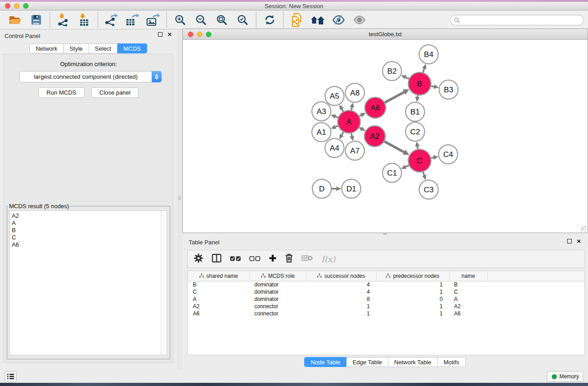  Describe the element at coordinates (386, 306) in the screenshot. I see `table-row: A2connector11A2` at that location.